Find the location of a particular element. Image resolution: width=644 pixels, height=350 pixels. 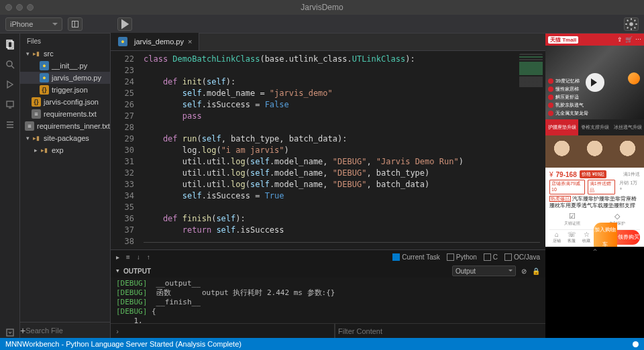

layout-button is located at coordinates (75, 24).